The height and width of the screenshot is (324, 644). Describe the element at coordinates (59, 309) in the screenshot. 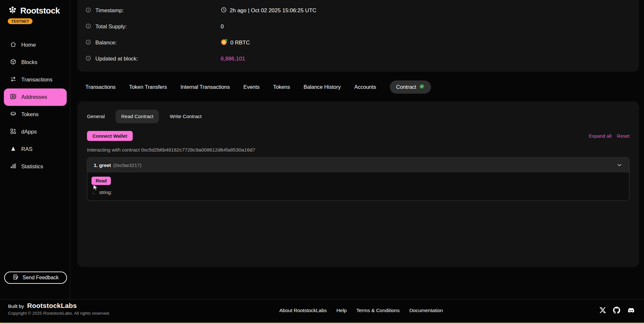

I see `footer-left: Built by RootstockLabs Copyright © 2025 …` at that location.